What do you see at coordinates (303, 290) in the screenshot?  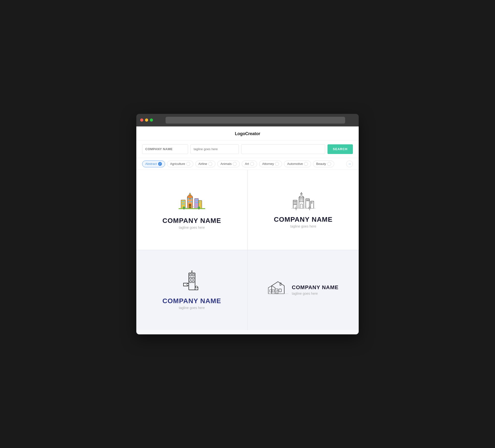 I see `logo-card-4: COMPANY NAME tagline goes here` at bounding box center [303, 290].